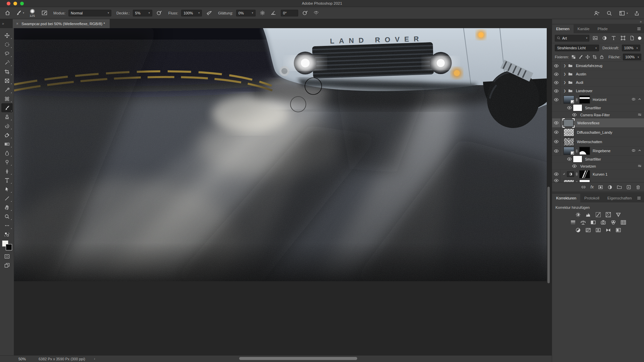  I want to click on layer-filter-toggle, so click(640, 38).